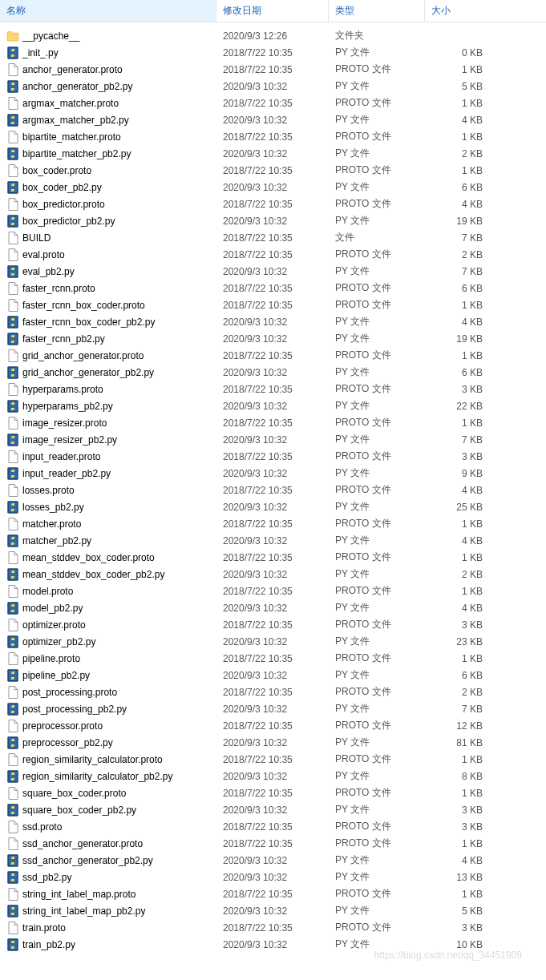 Image resolution: width=546 pixels, height=980 pixels. What do you see at coordinates (273, 473) in the screenshot?
I see `table-row: input_reader_pb2.py2020/9/3 10:32PY 文件9 …` at bounding box center [273, 473].